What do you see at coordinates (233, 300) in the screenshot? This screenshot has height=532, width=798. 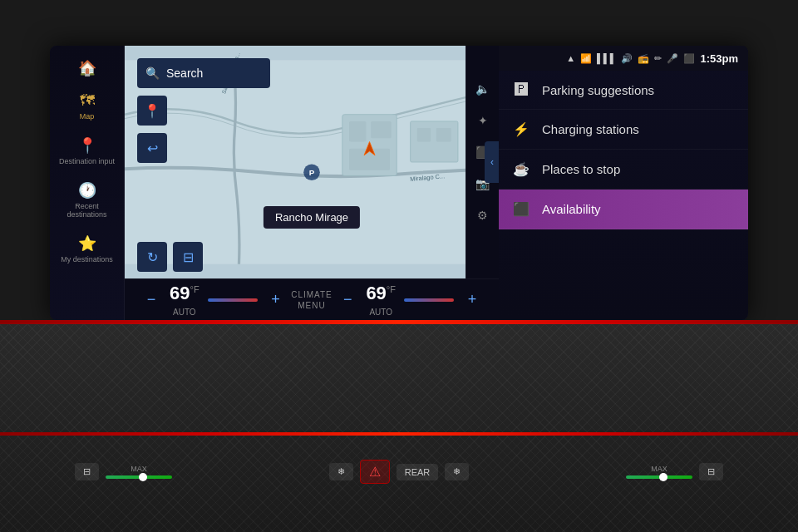 I see `temp-slider-left` at bounding box center [233, 300].